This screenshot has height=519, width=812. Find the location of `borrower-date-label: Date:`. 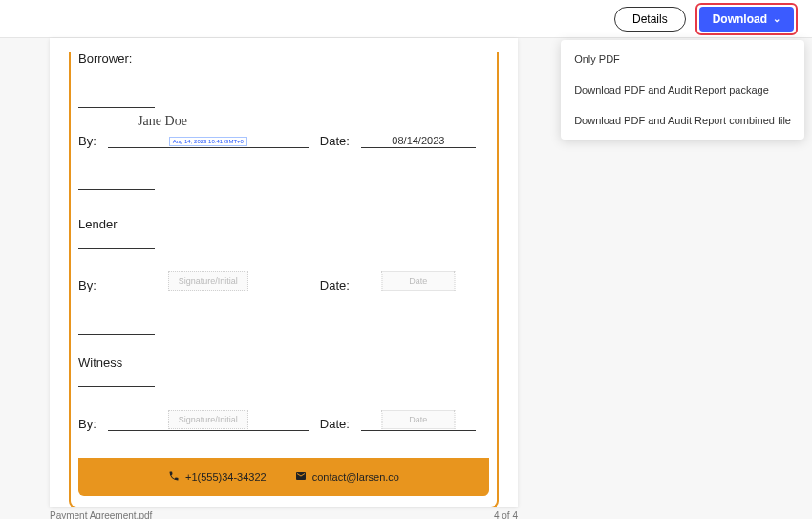

borrower-date-label: Date: is located at coordinates (334, 141).